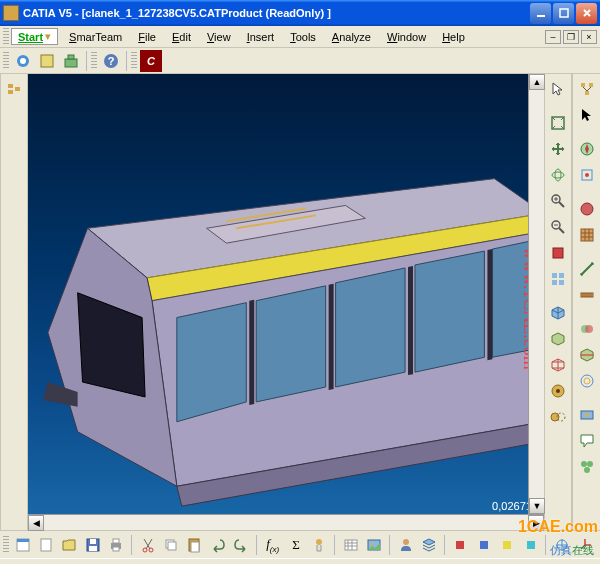 The height and width of the screenshot is (564, 600). Describe the element at coordinates (242, 545) in the screenshot. I see `redo-button` at that location.